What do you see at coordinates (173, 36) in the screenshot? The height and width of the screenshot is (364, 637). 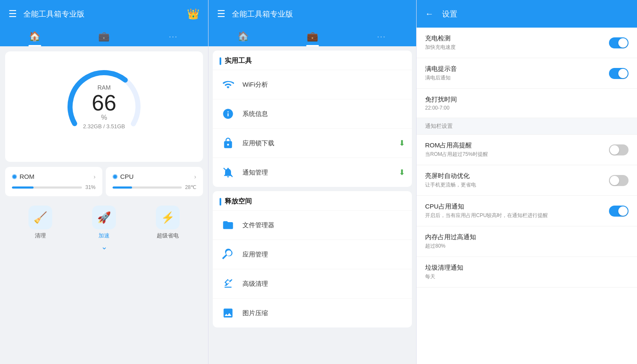 I see `more-icon: ···` at bounding box center [173, 36].